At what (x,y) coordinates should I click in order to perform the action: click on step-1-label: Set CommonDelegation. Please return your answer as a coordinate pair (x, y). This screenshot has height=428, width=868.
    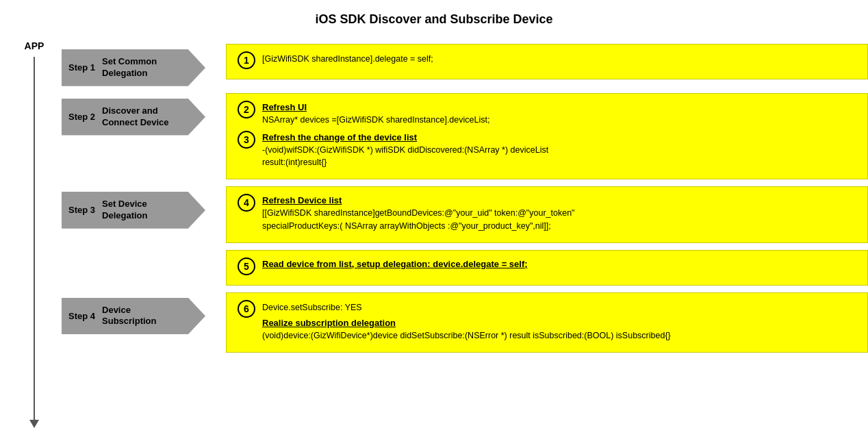
    Looking at the image, I should click on (129, 68).